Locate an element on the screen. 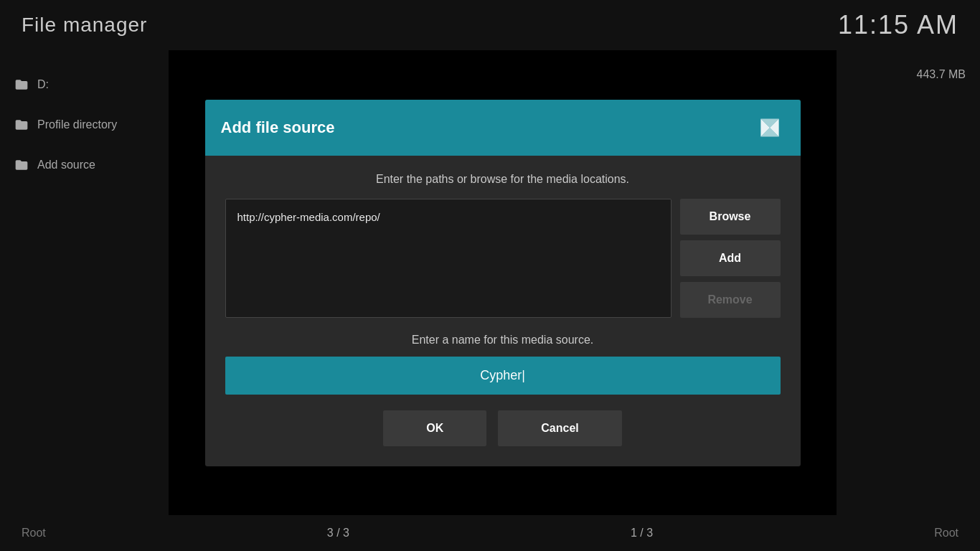 This screenshot has width=980, height=551. sidebar-item-label: Profile directory is located at coordinates (77, 125).